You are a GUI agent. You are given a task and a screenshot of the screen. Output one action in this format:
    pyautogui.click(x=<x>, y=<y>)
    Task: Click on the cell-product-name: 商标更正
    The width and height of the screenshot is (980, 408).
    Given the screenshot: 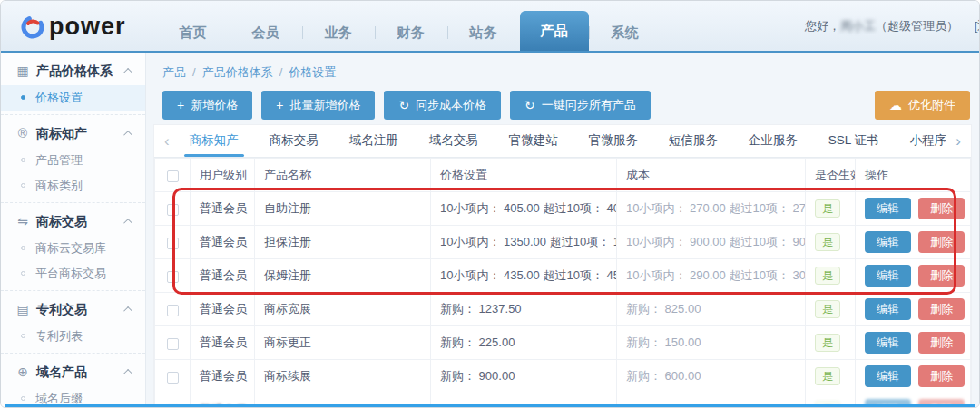 What is the action you would take?
    pyautogui.click(x=343, y=343)
    